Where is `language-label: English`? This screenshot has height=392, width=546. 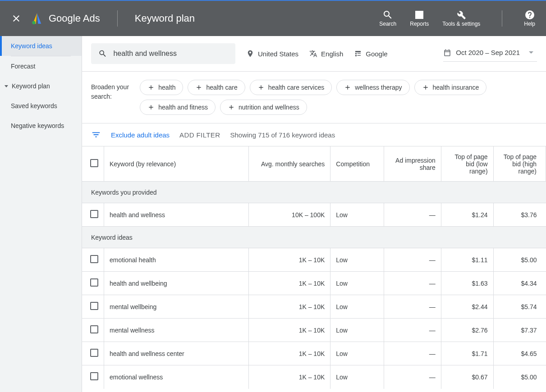
language-label: English is located at coordinates (332, 54).